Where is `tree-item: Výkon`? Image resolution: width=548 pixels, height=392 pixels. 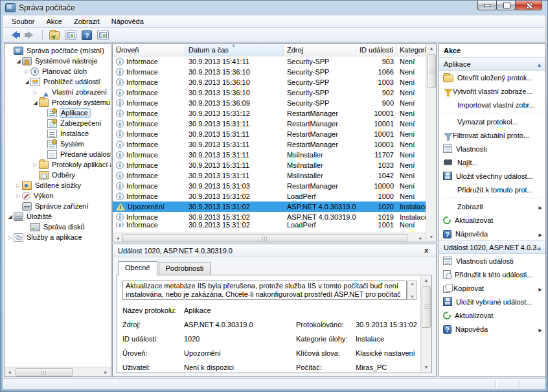
tree-item: Výkon is located at coordinates (58, 196).